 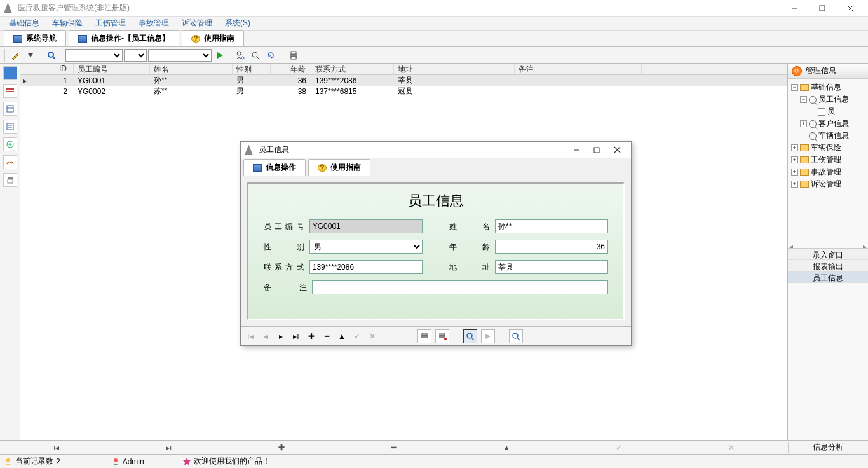 I want to click on nav-cancel: ✕, so click(x=732, y=448).